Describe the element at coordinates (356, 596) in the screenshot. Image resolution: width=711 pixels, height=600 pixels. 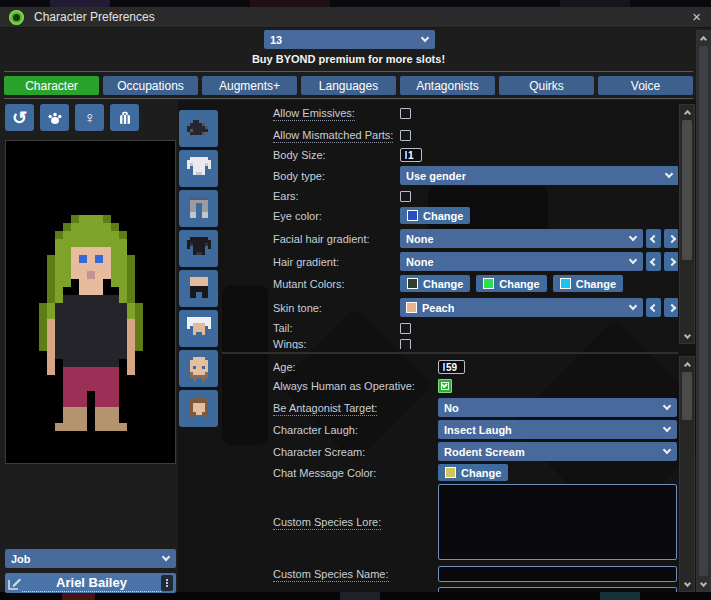
I see `game-background-bottom` at that location.